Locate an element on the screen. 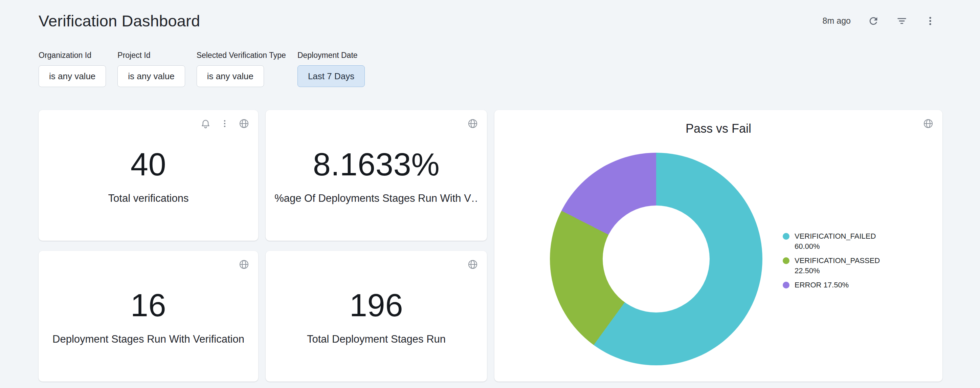  filter-deployment-date: Deployment Date Last 7 Days is located at coordinates (331, 69).